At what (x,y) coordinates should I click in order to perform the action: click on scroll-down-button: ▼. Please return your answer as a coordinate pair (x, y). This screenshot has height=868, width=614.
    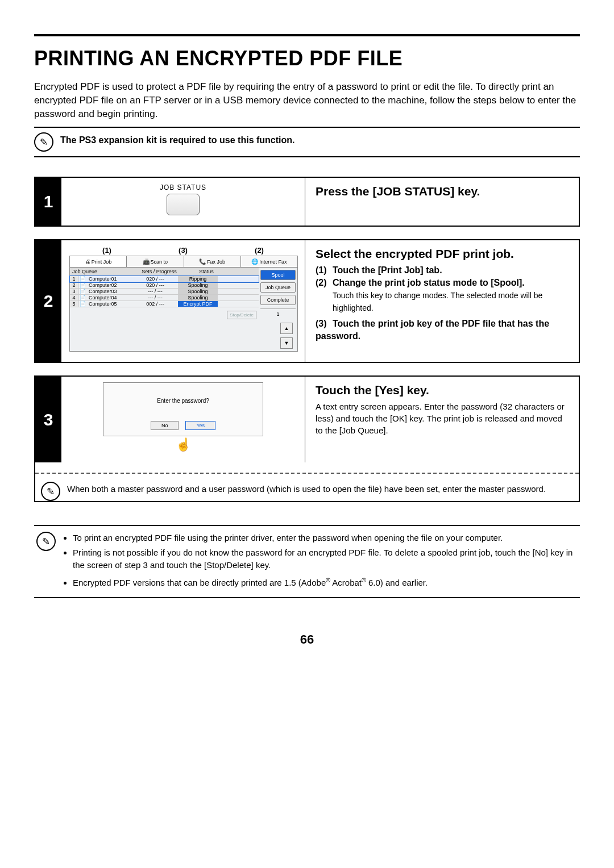
    Looking at the image, I should click on (287, 343).